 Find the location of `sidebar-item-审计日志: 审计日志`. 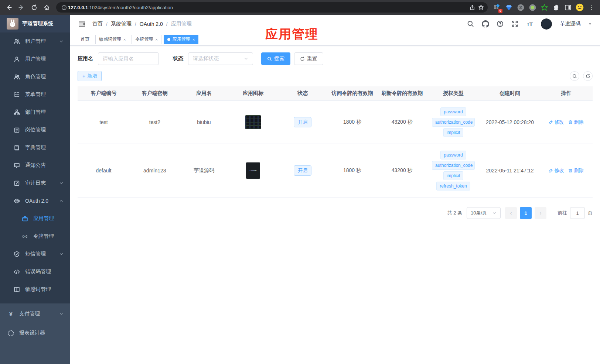

sidebar-item-审计日志: 审计日志 is located at coordinates (35, 183).